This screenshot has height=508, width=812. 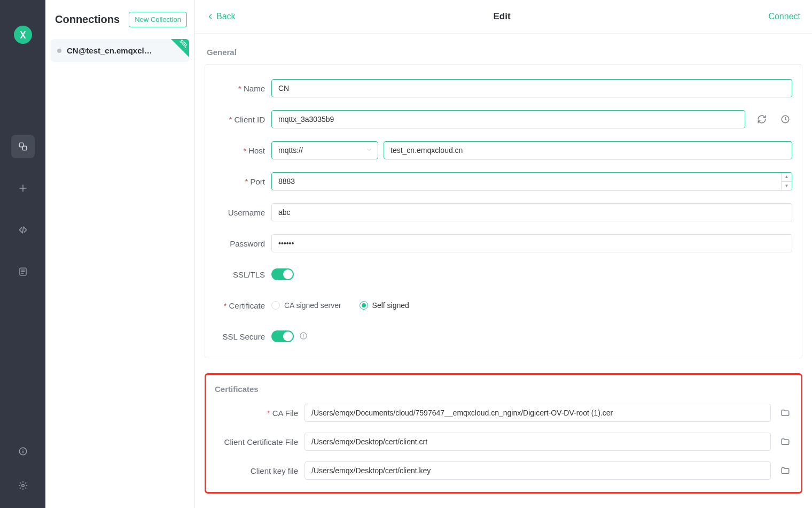 What do you see at coordinates (240, 182) in the screenshot?
I see `port-label: Port` at bounding box center [240, 182].